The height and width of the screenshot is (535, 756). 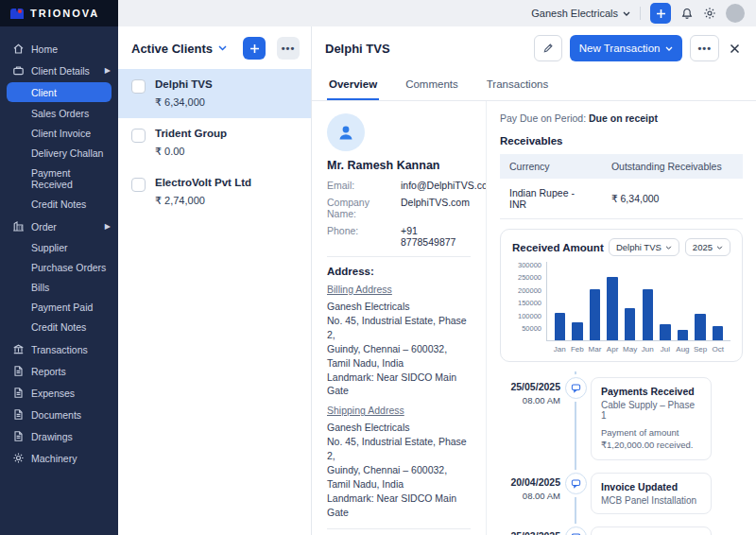 What do you see at coordinates (59, 350) in the screenshot?
I see `sidebar-item-transactions: Transactions` at bounding box center [59, 350].